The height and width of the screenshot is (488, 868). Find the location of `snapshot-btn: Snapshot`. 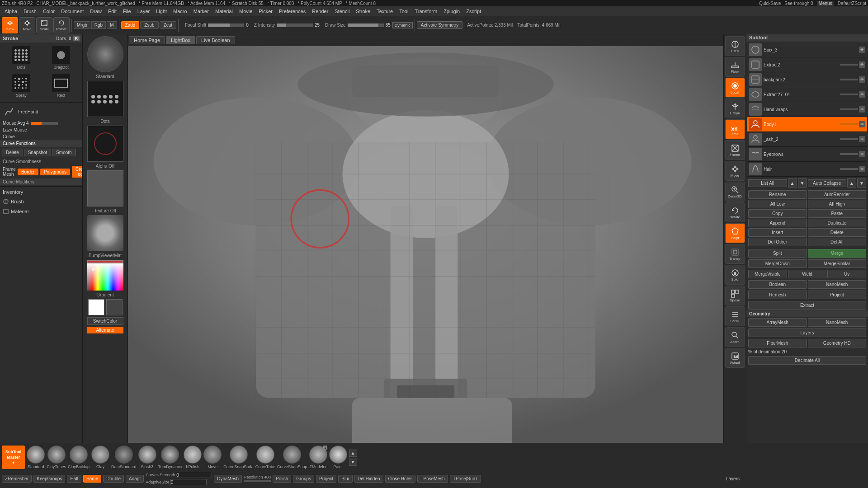

snapshot-btn: Snapshot is located at coordinates (38, 153).